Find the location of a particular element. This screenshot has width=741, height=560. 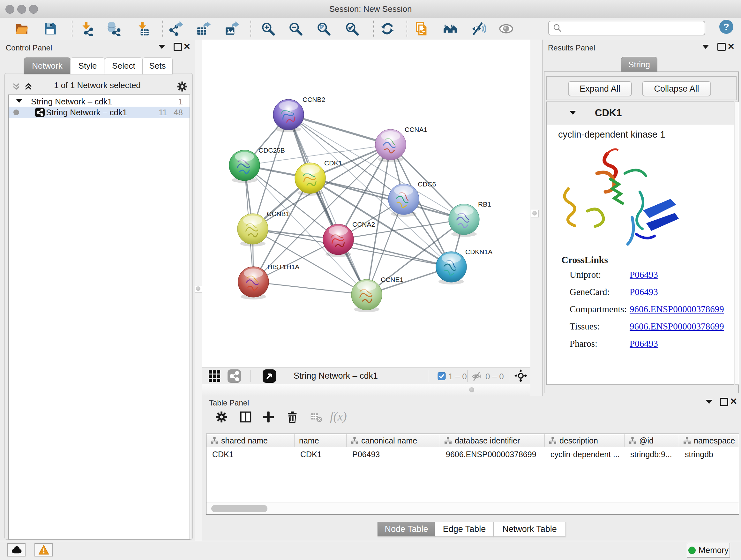

table-cell: stringdb is located at coordinates (709, 454).